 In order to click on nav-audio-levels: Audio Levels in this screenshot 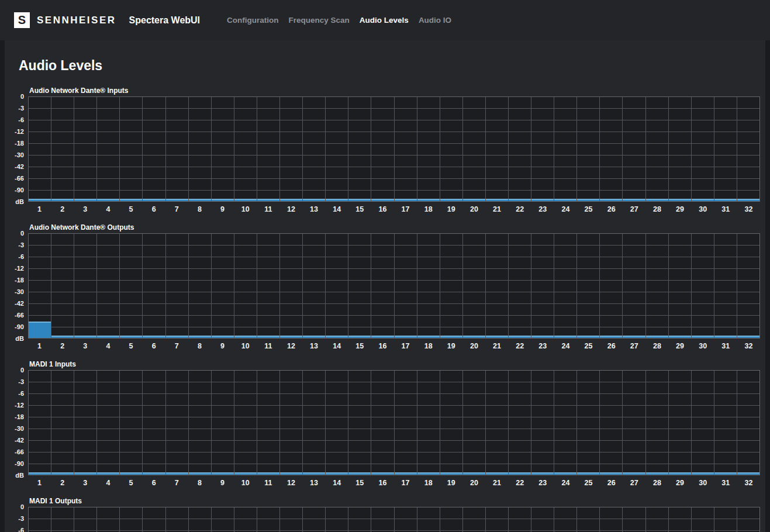, I will do `click(384, 20)`.